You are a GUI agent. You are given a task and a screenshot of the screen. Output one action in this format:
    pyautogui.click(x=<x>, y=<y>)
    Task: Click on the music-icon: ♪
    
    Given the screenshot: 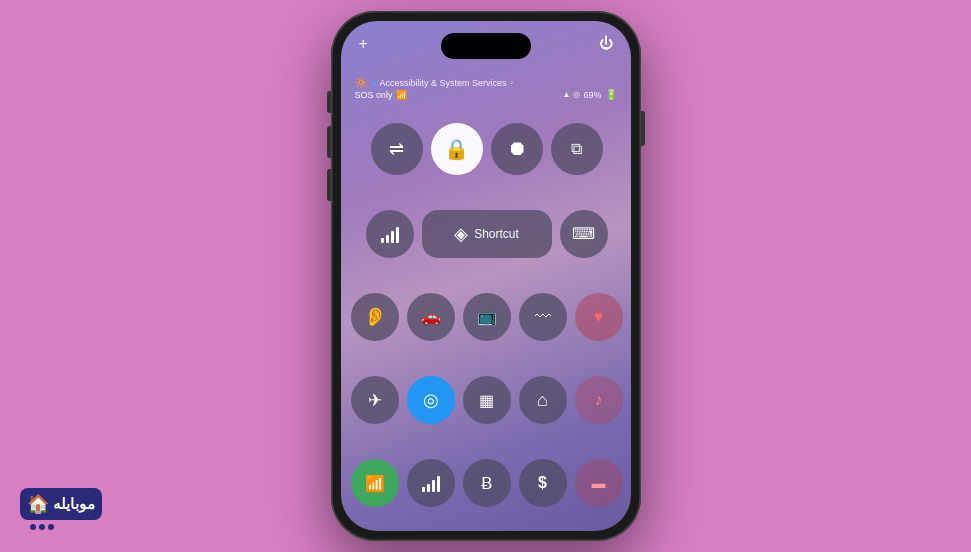 What is the action you would take?
    pyautogui.click(x=599, y=400)
    